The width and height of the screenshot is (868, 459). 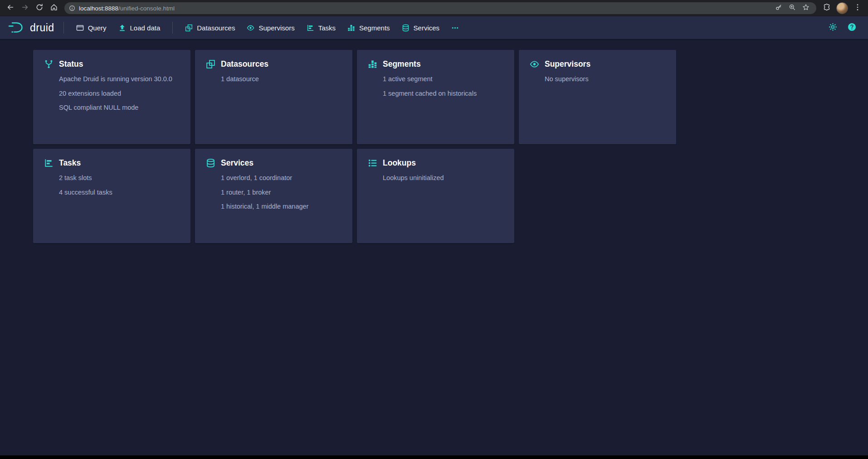 What do you see at coordinates (281, 193) in the screenshot?
I see `card-line: 1 router, 1 broker` at bounding box center [281, 193].